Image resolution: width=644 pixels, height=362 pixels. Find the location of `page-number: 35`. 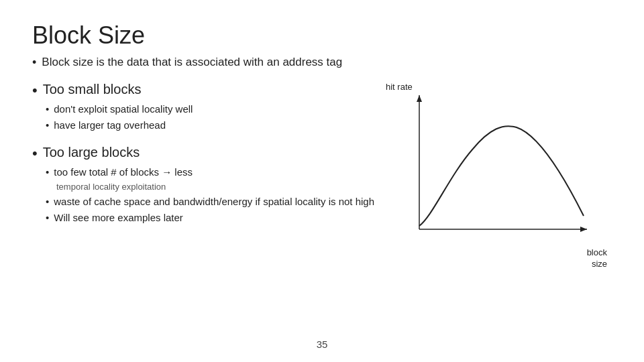

page-number: 35 is located at coordinates (322, 345).